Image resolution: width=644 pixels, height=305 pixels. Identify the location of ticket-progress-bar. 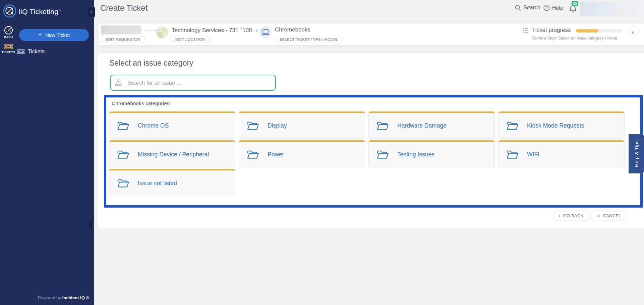
(599, 31).